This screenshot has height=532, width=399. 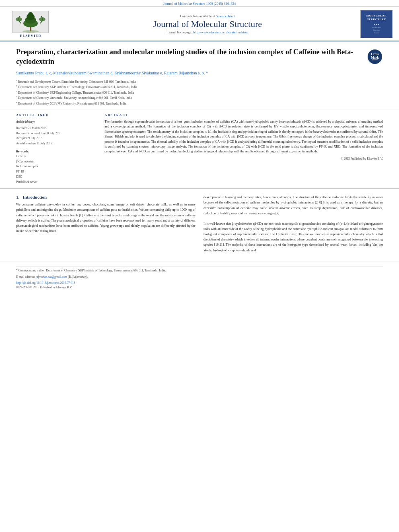 I want to click on header-center: Contents lists available at ScienceDirec…, so click(x=208, y=24).